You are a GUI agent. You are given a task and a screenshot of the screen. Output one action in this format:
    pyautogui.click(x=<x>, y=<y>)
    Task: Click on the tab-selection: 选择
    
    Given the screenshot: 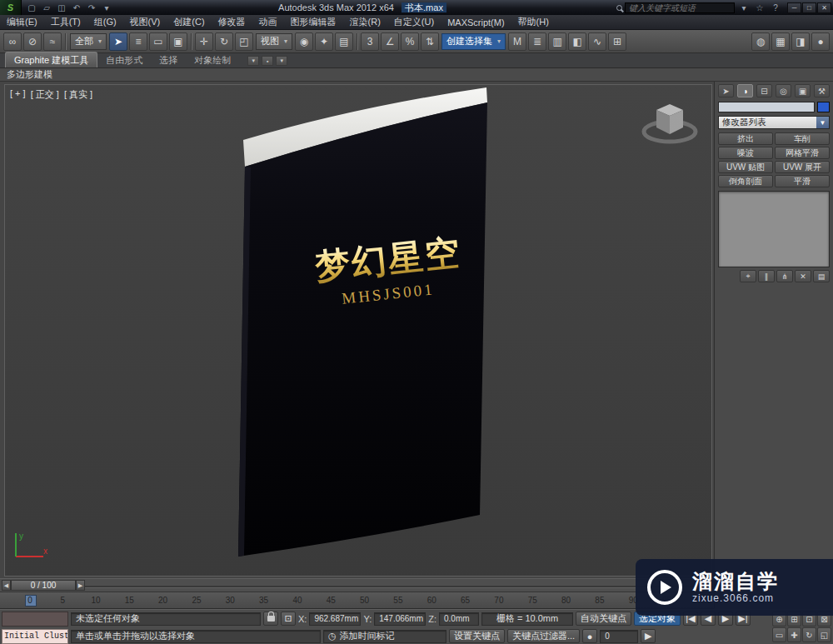 What is the action you would take?
    pyautogui.click(x=168, y=60)
    